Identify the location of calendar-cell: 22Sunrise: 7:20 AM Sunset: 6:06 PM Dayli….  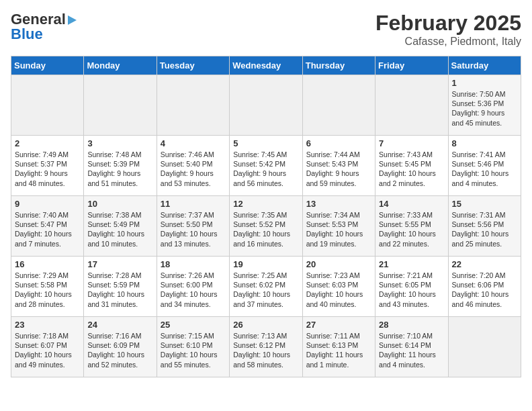
(484, 287).